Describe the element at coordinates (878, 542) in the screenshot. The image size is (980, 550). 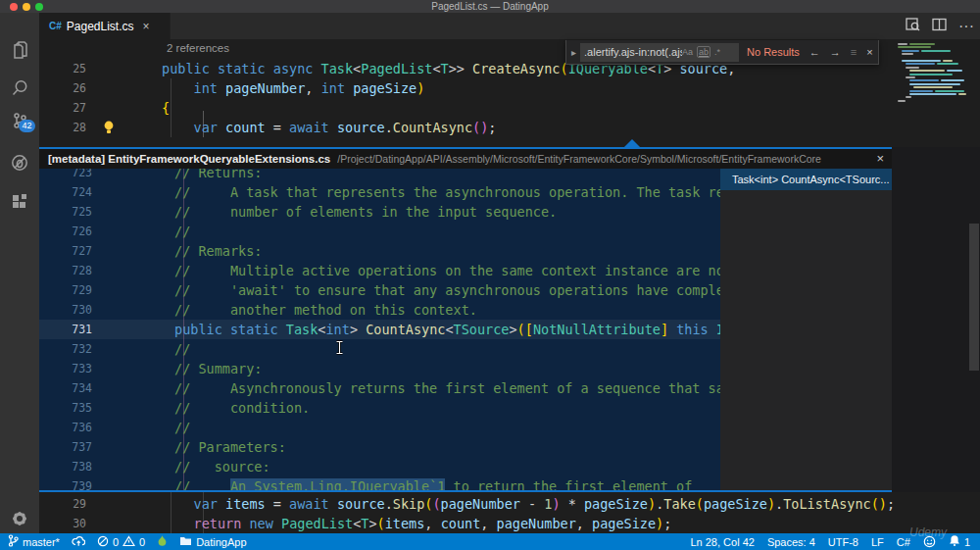
I see `eol-status: LF` at that location.